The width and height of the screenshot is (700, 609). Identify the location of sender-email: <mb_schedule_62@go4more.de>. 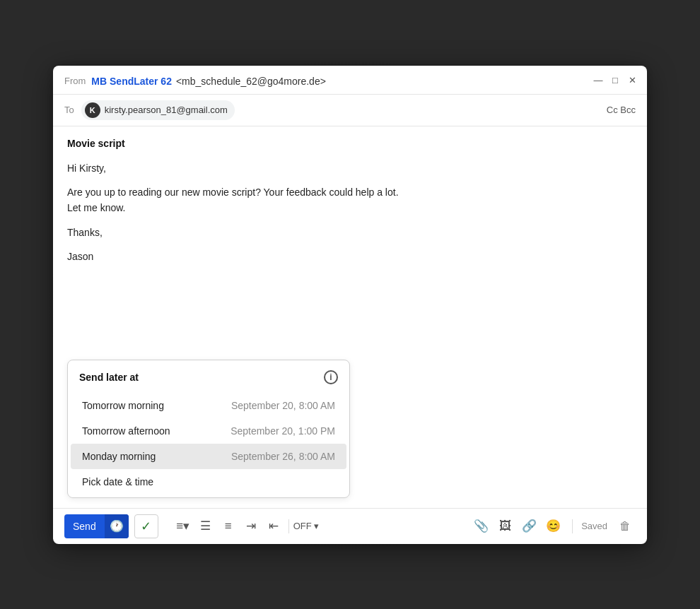
(251, 81).